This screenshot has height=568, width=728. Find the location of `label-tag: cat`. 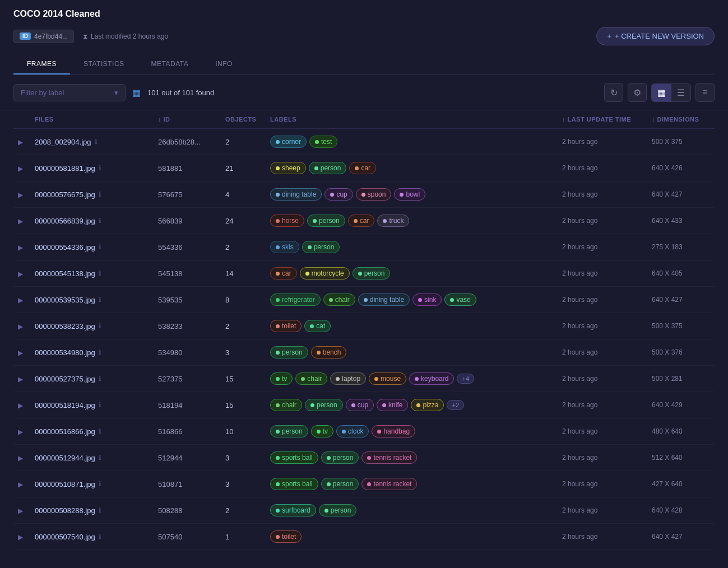

label-tag: cat is located at coordinates (317, 326).